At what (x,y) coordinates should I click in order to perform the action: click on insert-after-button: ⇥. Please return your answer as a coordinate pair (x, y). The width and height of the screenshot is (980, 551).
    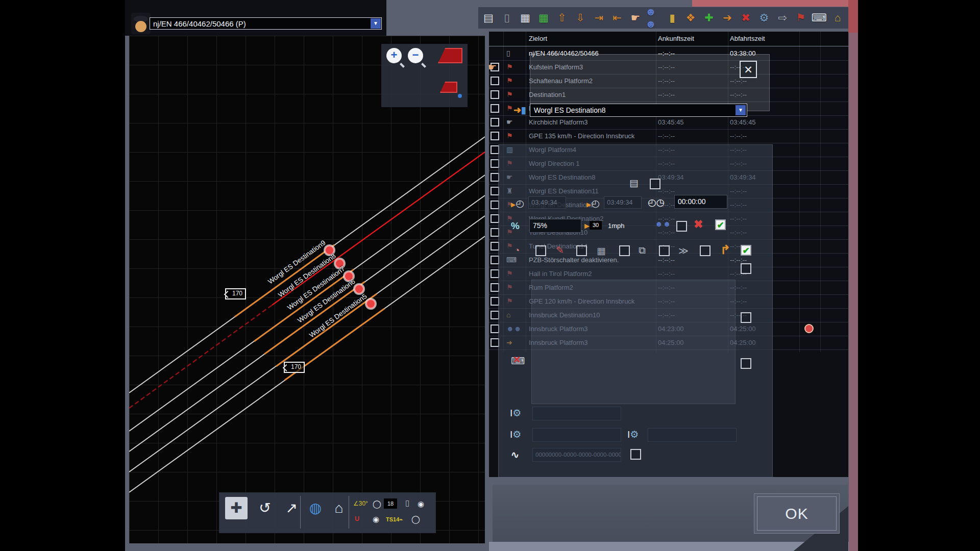
    Looking at the image, I should click on (599, 18).